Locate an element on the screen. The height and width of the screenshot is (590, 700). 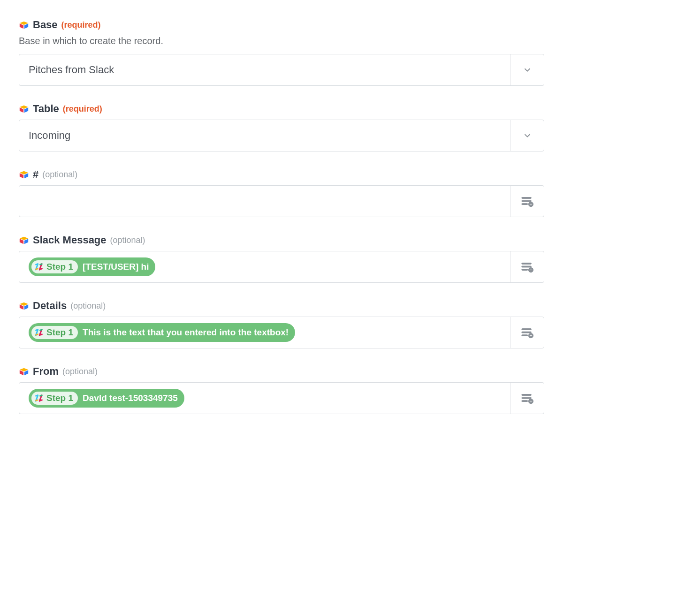
base-help-text: Base in which to create the record. is located at coordinates (282, 41).